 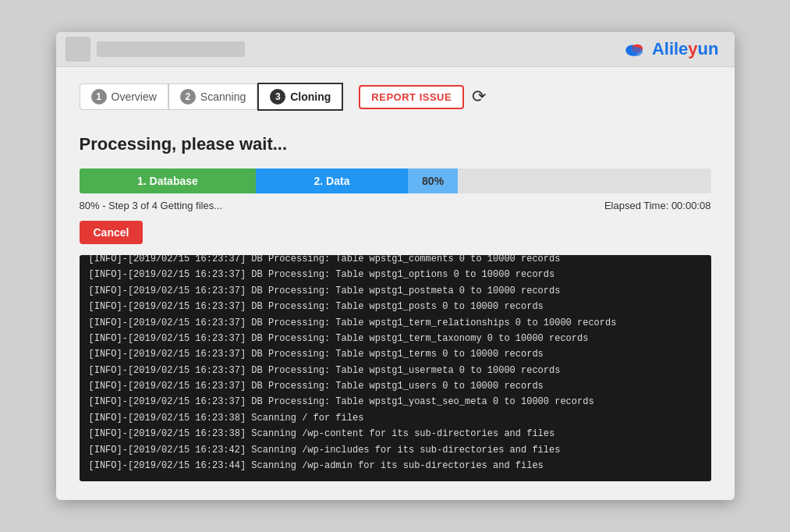 I want to click on refresh-icon: ⟳, so click(x=479, y=97).